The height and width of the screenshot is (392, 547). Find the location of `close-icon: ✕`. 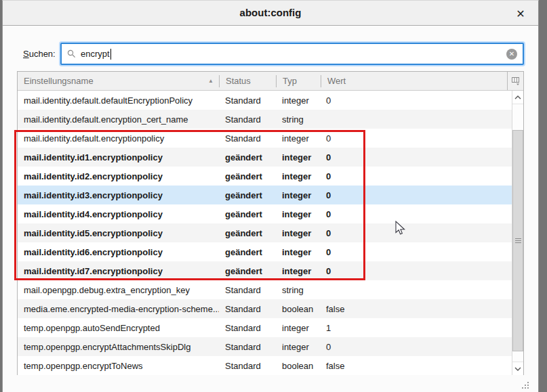

close-icon: ✕ is located at coordinates (521, 14).